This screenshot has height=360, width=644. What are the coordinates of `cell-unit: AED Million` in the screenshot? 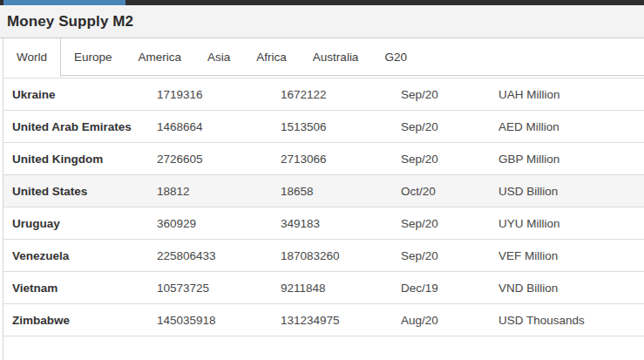 It's located at (572, 127).